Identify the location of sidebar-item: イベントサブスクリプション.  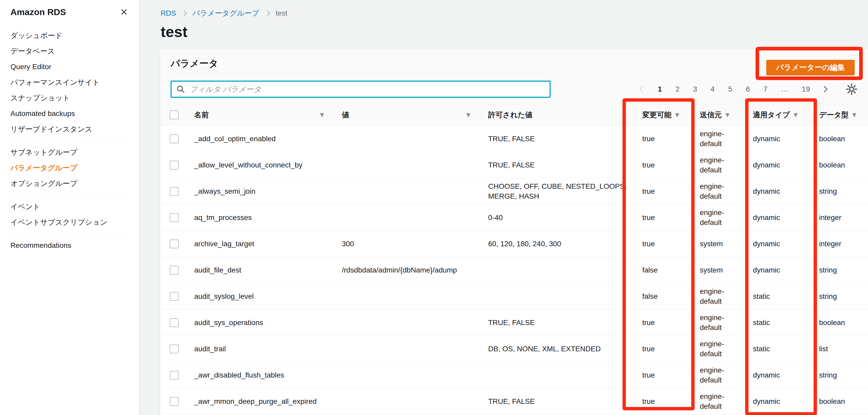
(69, 222).